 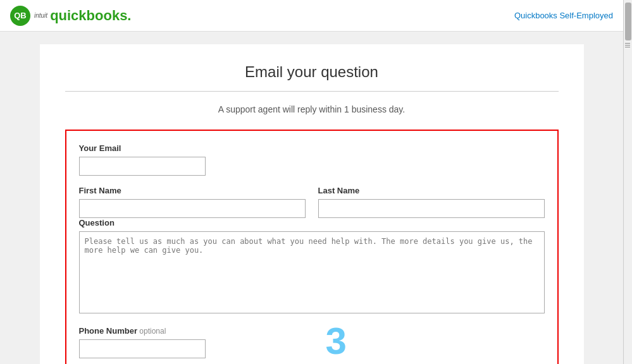 What do you see at coordinates (312, 331) in the screenshot?
I see `phone-label: Phone Number optional` at bounding box center [312, 331].